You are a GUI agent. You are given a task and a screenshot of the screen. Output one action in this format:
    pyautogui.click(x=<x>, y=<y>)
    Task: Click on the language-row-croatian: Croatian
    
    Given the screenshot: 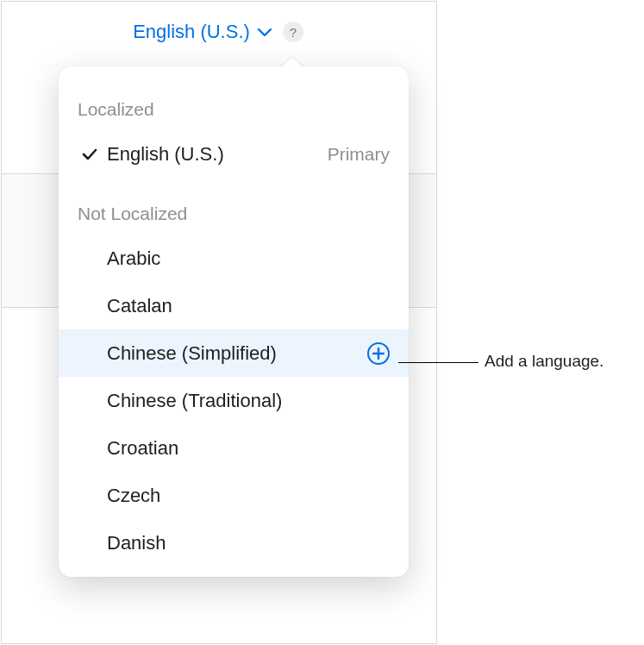 What is the action you would take?
    pyautogui.click(x=234, y=448)
    